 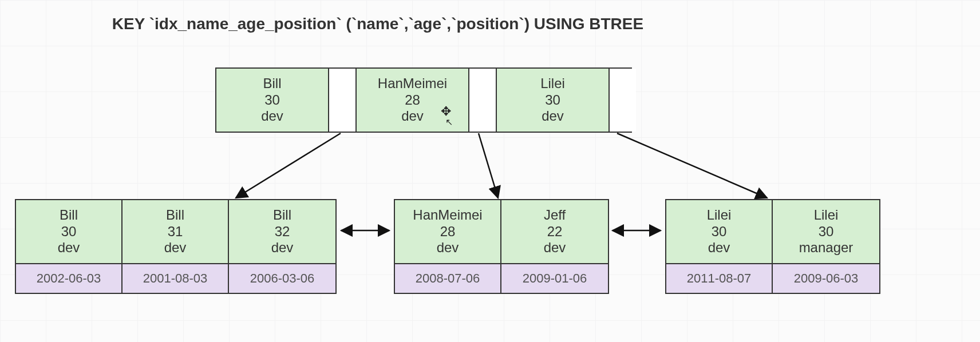 I want to click on leaf-keys-row: HanMeimei 28 dev Jeff 22 dev, so click(x=501, y=231).